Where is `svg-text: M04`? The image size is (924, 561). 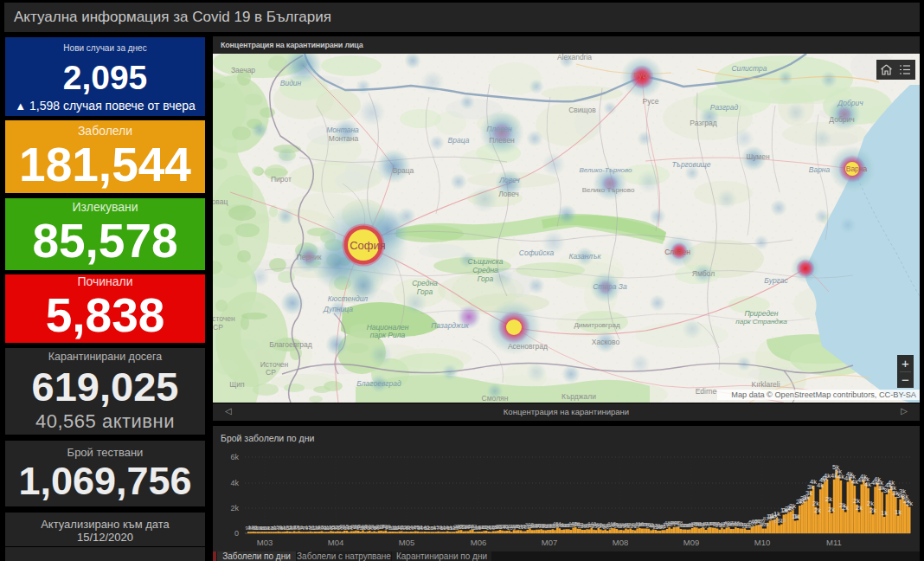
svg-text: M04 is located at coordinates (336, 542).